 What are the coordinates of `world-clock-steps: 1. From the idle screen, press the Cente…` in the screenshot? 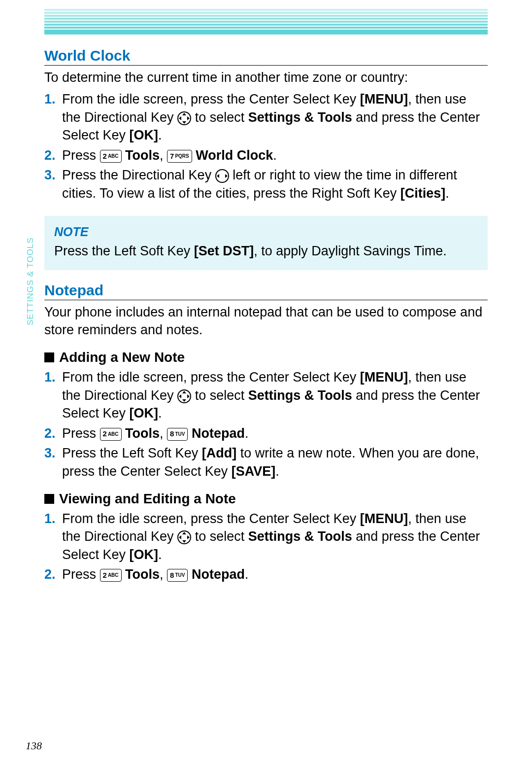 It's located at (266, 146).